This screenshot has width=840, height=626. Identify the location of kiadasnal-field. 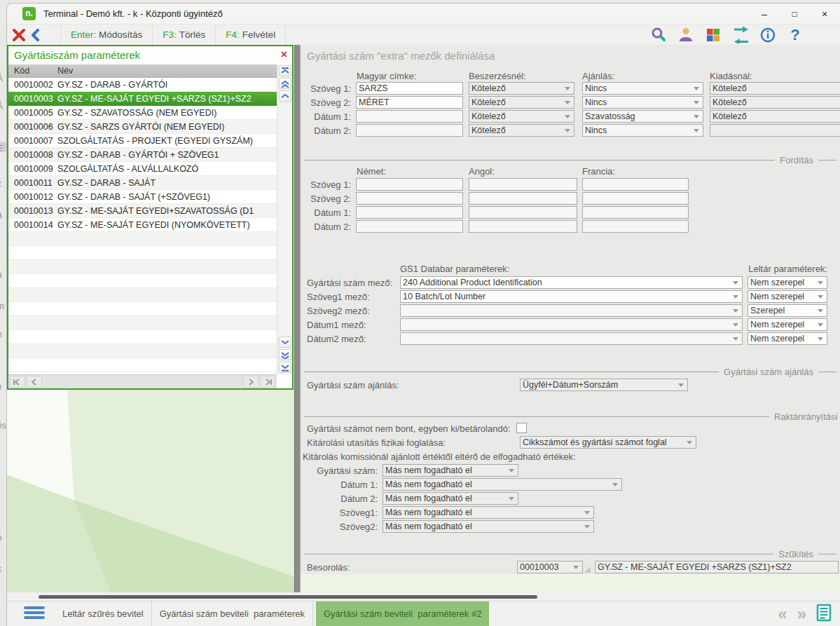
(775, 130).